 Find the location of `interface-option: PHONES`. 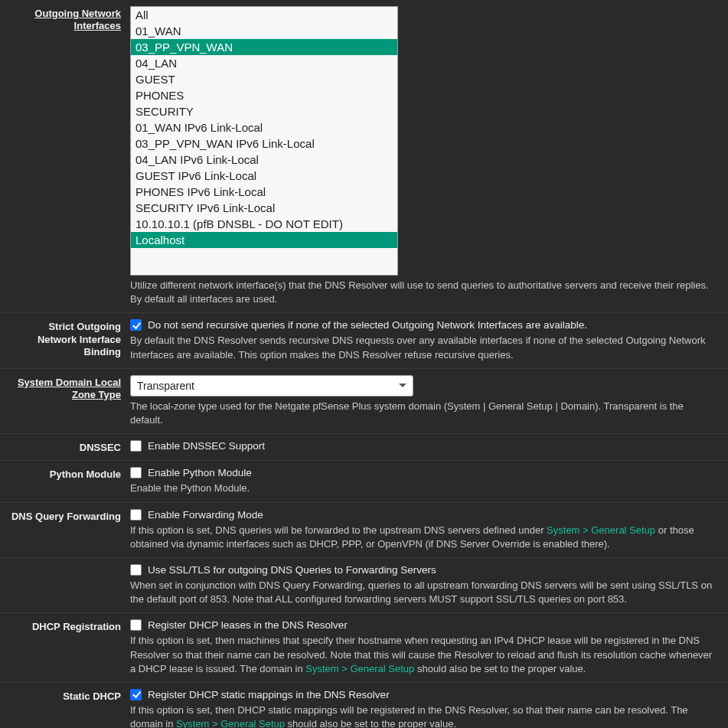

interface-option: PHONES is located at coordinates (264, 95).